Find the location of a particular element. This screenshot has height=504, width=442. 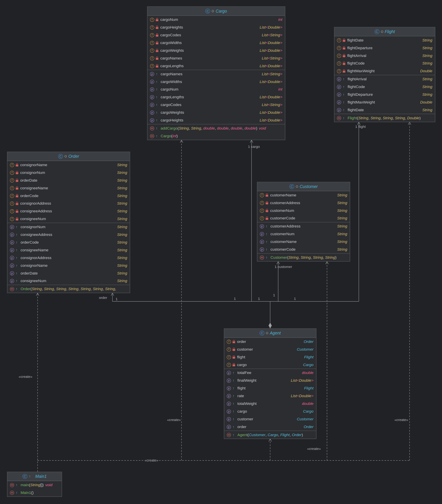

field-row: fcustomerCodeString is located at coordinates (304, 218).